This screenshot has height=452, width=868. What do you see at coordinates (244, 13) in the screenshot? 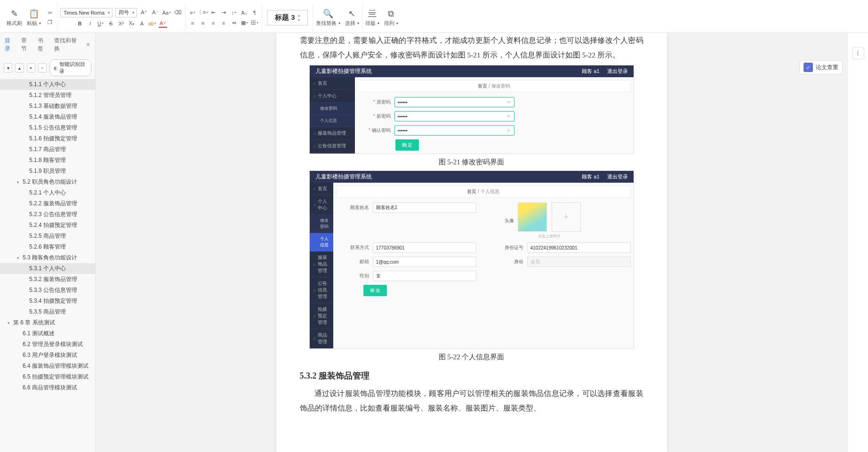
I see `sort-icon: A↓` at bounding box center [244, 13].